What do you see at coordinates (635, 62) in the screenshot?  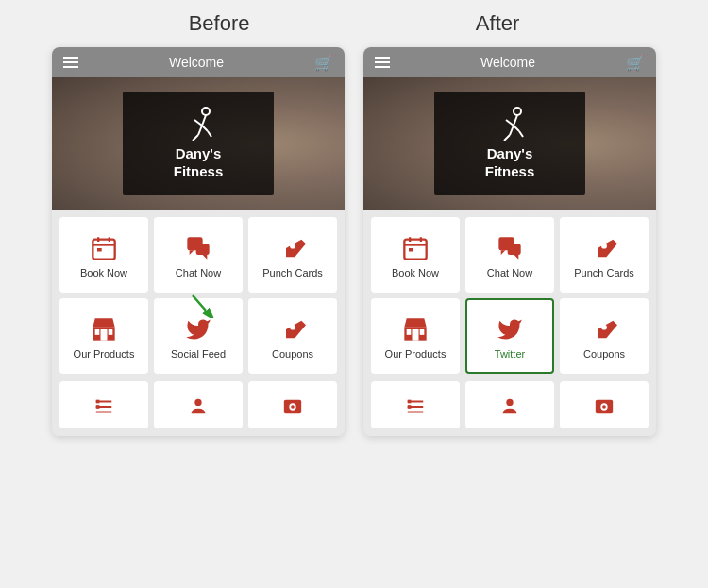 I see `after-cart-icon: 🛒` at bounding box center [635, 62].